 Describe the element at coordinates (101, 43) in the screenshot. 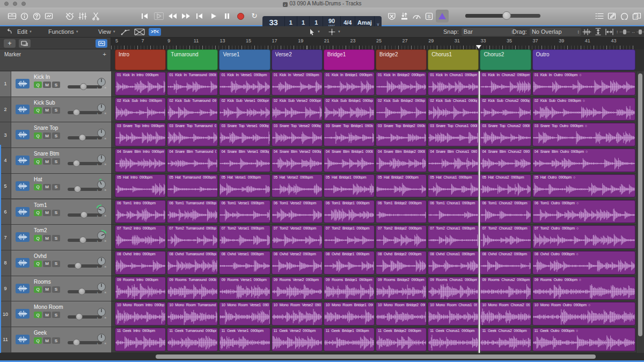

I see `global-tracks-button` at that location.